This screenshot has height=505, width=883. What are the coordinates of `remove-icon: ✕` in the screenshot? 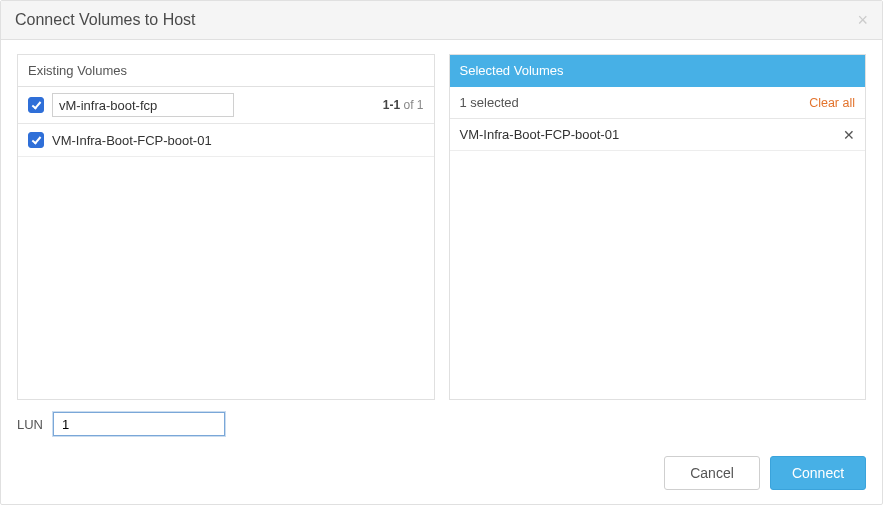 It's located at (849, 135).